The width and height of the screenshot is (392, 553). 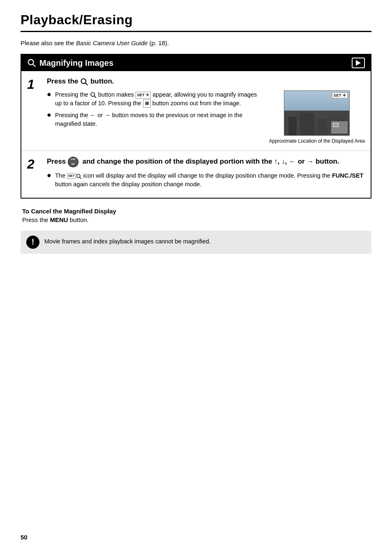 What do you see at coordinates (196, 174) in the screenshot?
I see `step-2: 2 Press FUNC SET and change the position…` at bounding box center [196, 174].